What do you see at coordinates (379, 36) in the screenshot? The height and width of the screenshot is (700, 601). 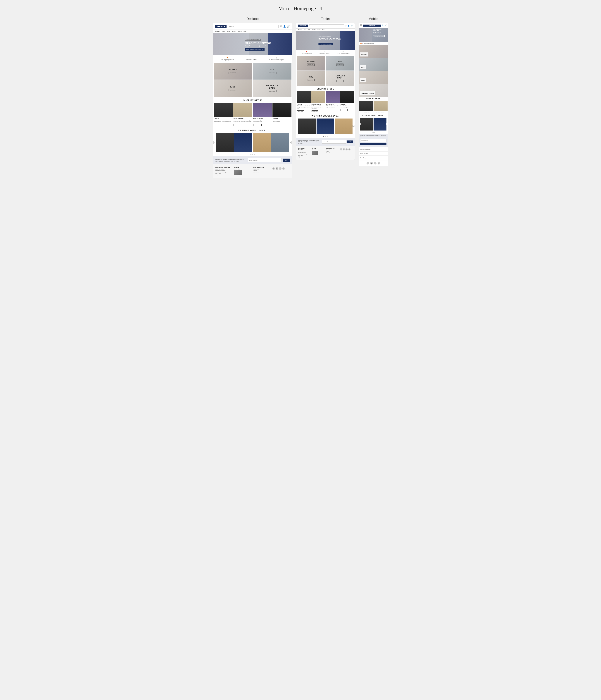 I see `mobile-hero-cta-button: SHOP COATS AND JACKETS` at bounding box center [379, 36].